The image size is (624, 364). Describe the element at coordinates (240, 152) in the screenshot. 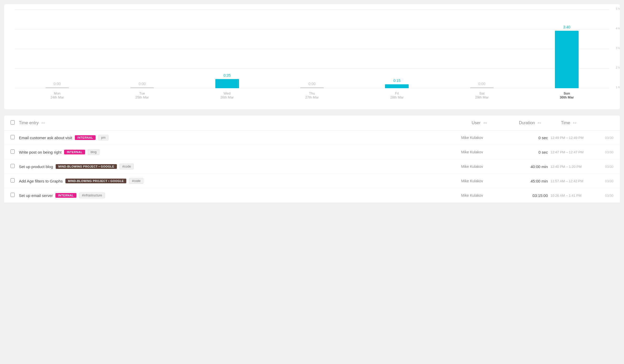

I see `row-entry-1: Write post on being right INTERNAL blog` at that location.